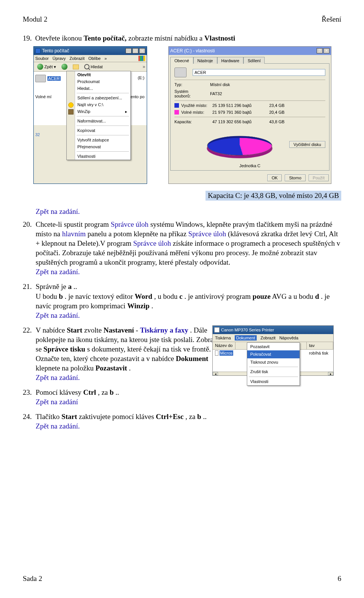 This screenshot has width=364, height=598. I want to click on col-name: Název do, so click(224, 346).